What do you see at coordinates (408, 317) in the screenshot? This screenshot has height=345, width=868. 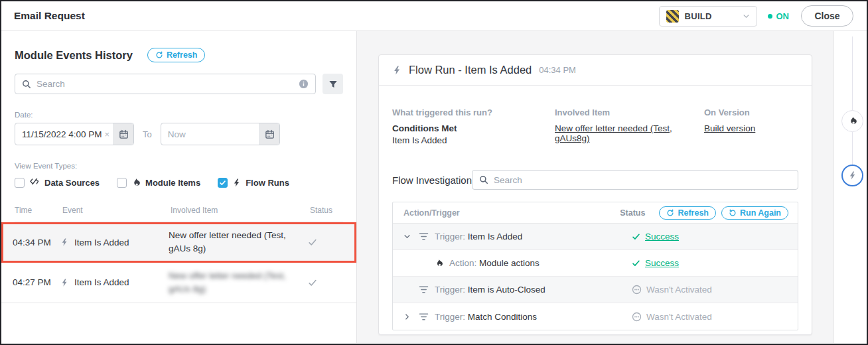 I see `chevron-right-icon` at bounding box center [408, 317].